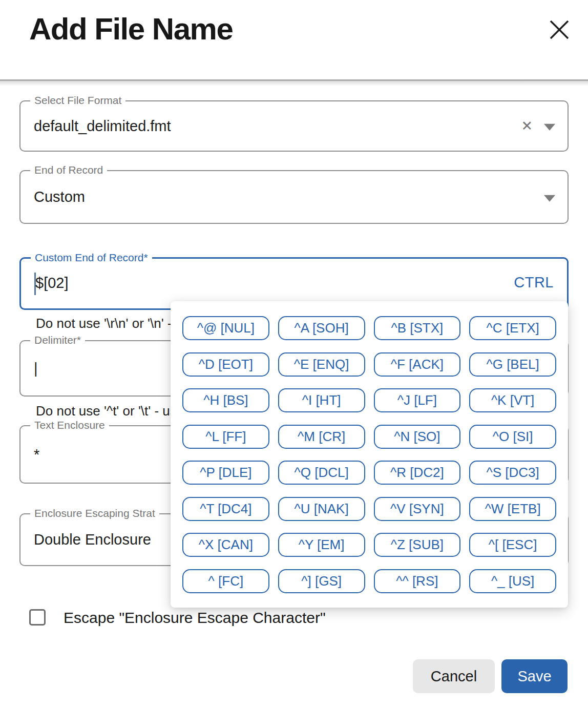  I want to click on ctrl-key-button: ^@ [NUL], so click(226, 328).